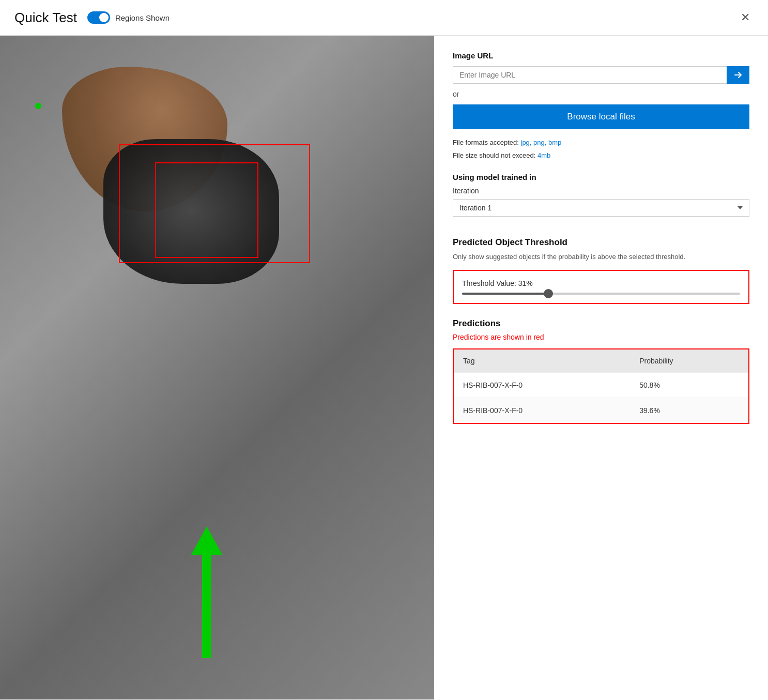 The width and height of the screenshot is (768, 700). I want to click on predictions-desc-prefix: Predictions are shown in, so click(493, 337).